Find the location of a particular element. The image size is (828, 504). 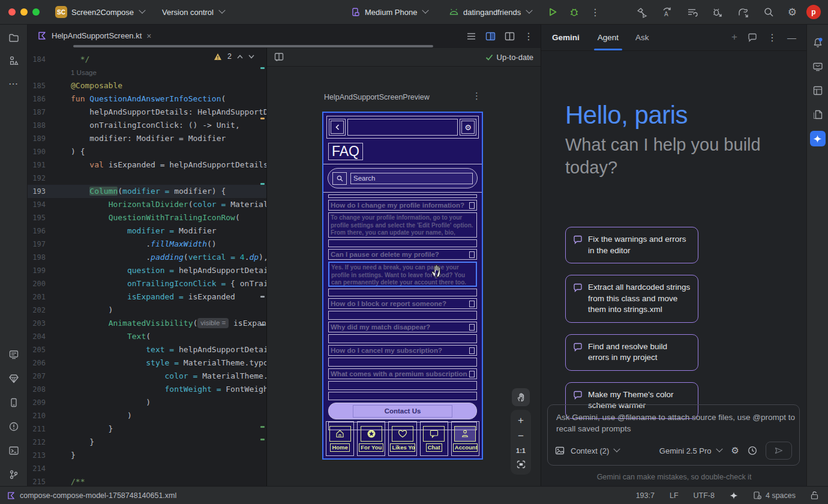

code-line: 185@Composable is located at coordinates (146, 86).